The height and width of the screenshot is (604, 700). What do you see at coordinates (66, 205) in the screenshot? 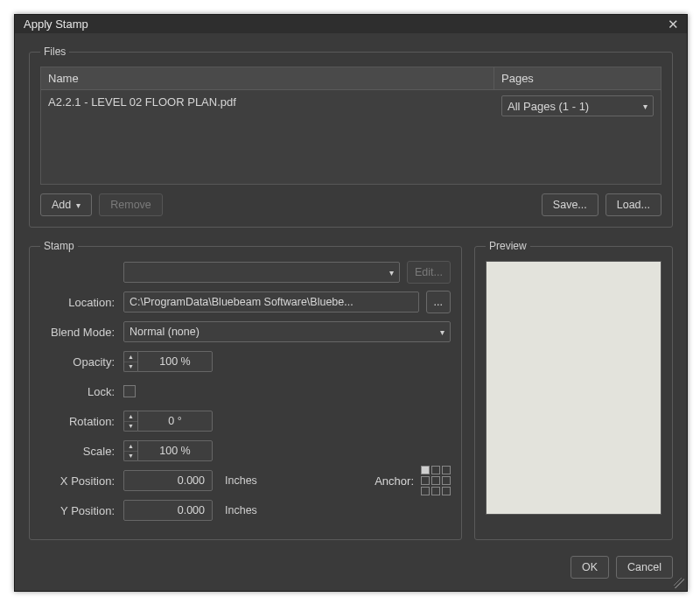
I see `add-button: Add ▾` at bounding box center [66, 205].